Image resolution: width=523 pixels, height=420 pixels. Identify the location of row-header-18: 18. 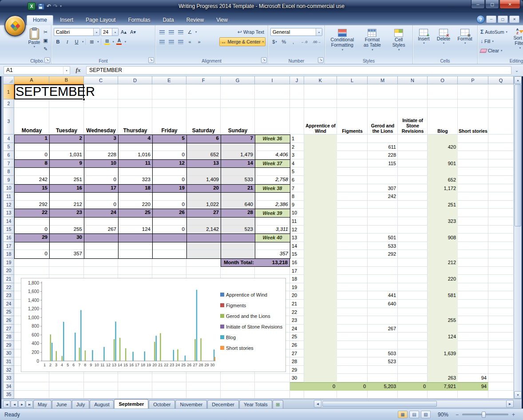
(9, 254).